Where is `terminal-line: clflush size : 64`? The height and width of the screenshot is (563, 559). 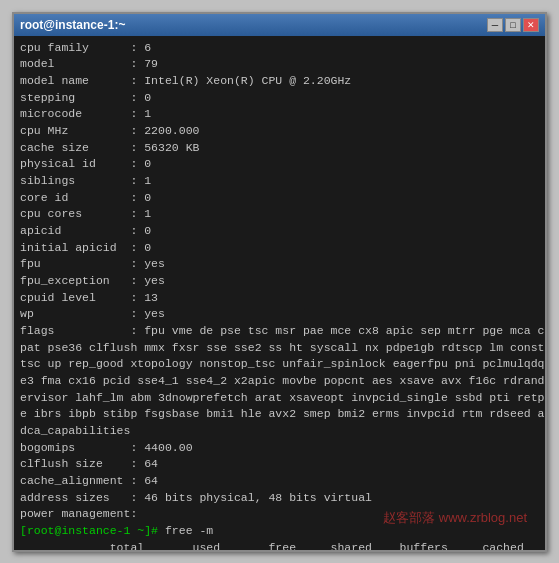
terminal-line: clflush size : 64 is located at coordinates (280, 464).